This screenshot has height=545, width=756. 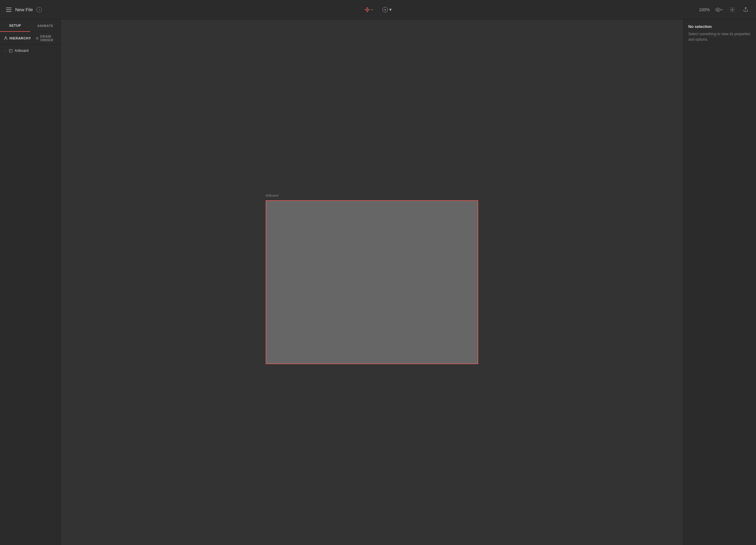 I want to click on top-bar: New File i ▾ + ▾ 100% ▾, so click(x=378, y=10).